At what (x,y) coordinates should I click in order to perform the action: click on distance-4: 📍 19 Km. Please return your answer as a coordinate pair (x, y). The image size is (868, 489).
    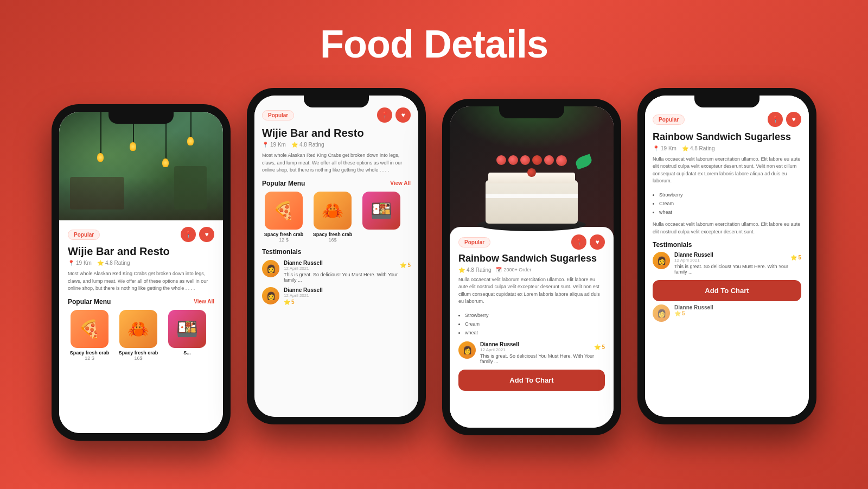
    Looking at the image, I should click on (665, 149).